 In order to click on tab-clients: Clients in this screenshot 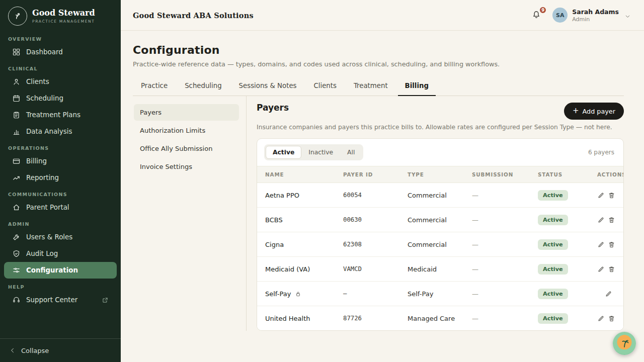, I will do `click(325, 86)`.